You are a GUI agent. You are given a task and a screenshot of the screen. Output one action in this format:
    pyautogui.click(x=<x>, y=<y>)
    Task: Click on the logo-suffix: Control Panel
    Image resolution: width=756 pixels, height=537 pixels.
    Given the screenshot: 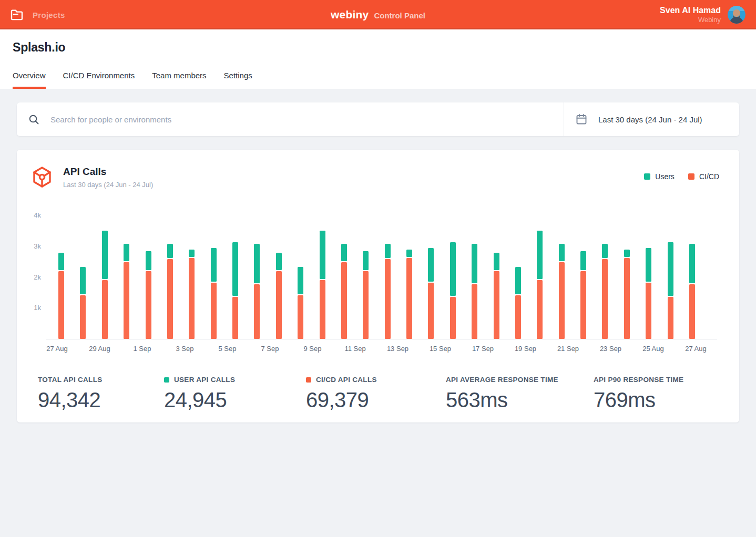 What is the action you would take?
    pyautogui.click(x=400, y=15)
    